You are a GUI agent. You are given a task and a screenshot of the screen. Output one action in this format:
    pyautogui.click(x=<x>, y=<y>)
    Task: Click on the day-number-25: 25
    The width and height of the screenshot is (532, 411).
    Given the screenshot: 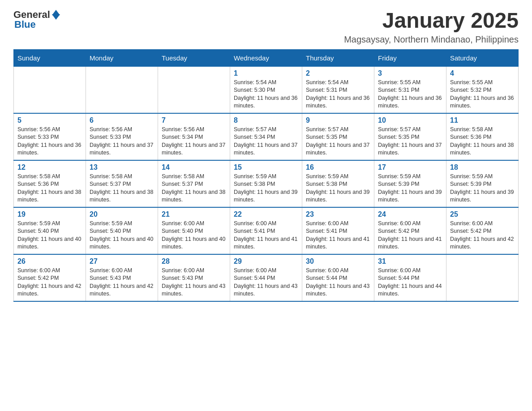 What is the action you would take?
    pyautogui.click(x=482, y=214)
    